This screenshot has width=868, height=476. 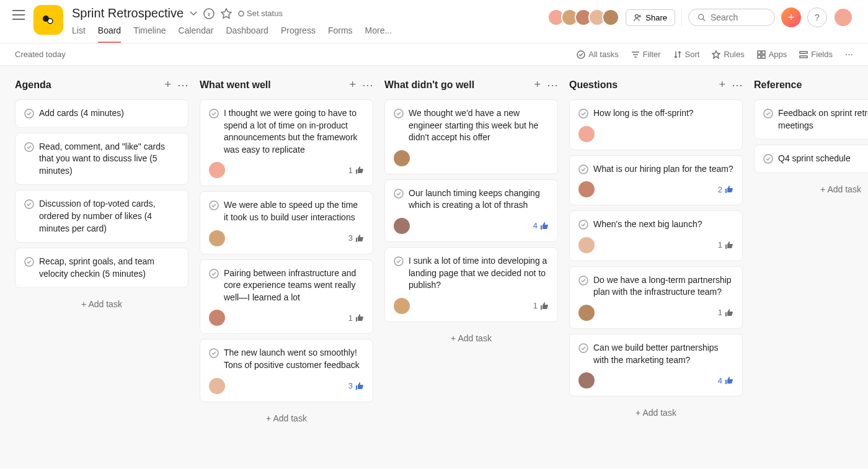 I want to click on toolbar-sort: Sort, so click(x=687, y=55).